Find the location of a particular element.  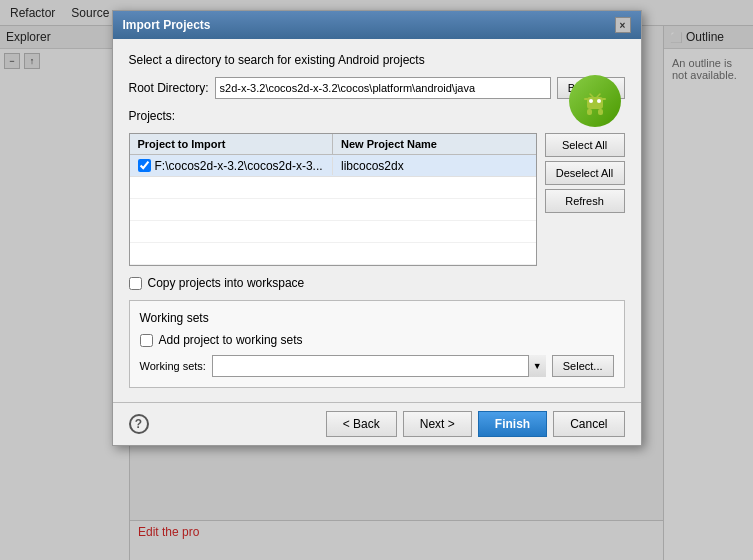

back-button: < Back is located at coordinates (362, 424).